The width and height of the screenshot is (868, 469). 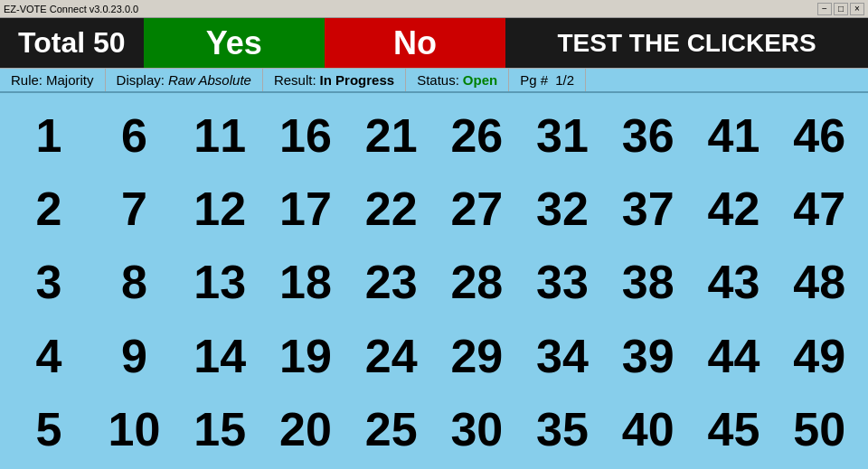 What do you see at coordinates (434, 43) in the screenshot?
I see `header: Total 50 Yes No TEST THE CLICKERS` at bounding box center [434, 43].